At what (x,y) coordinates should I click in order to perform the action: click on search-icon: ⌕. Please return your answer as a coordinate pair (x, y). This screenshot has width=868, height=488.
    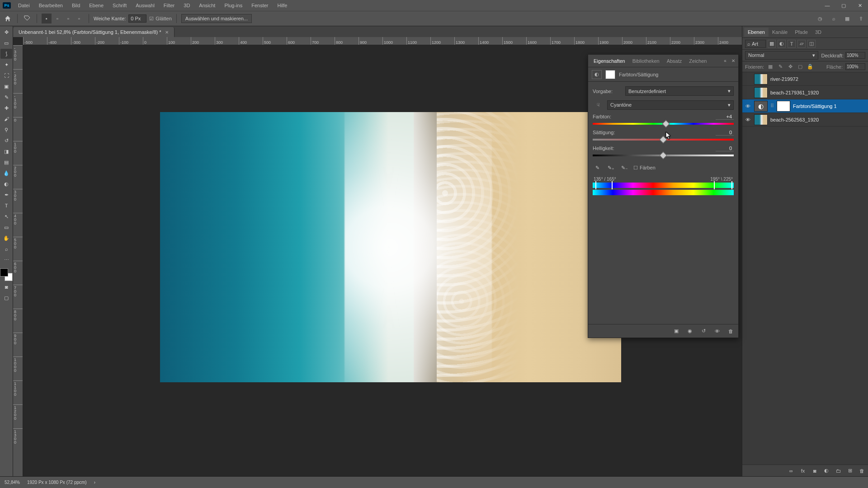
    Looking at the image, I should click on (834, 19).